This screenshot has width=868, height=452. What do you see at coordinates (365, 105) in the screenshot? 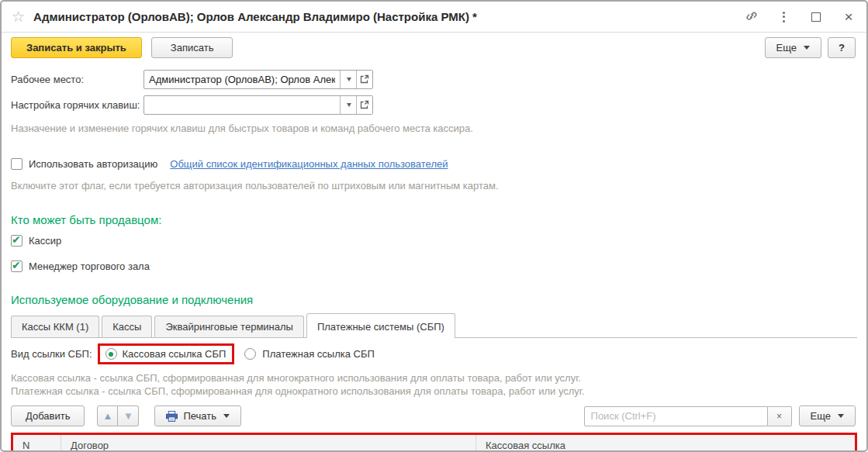
I see `hotkeys-open-button` at bounding box center [365, 105].